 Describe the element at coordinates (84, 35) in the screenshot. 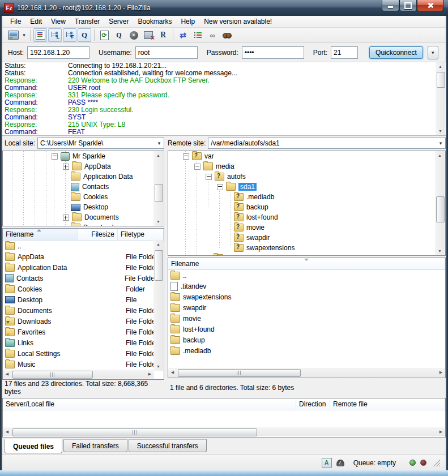

I see `toggle-queue-button: Q` at that location.